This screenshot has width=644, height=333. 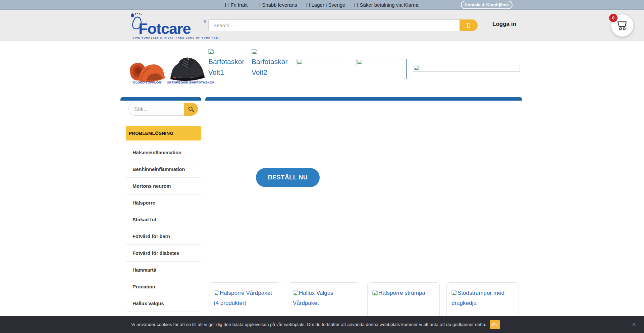 What do you see at coordinates (191, 109) in the screenshot?
I see `sidebar-search-button` at bounding box center [191, 109].